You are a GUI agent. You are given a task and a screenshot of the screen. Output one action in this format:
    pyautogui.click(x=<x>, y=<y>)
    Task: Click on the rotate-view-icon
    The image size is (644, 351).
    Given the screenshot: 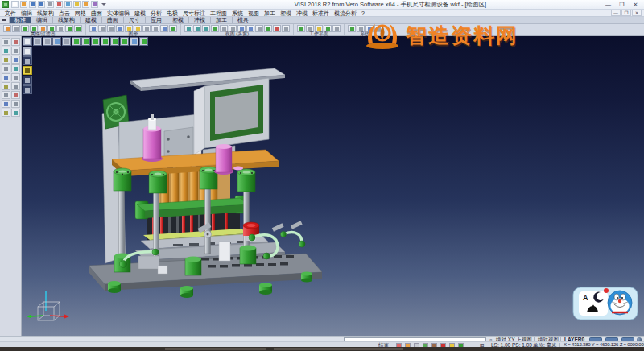 What is the action you would take?
    pyautogui.click(x=173, y=29)
    